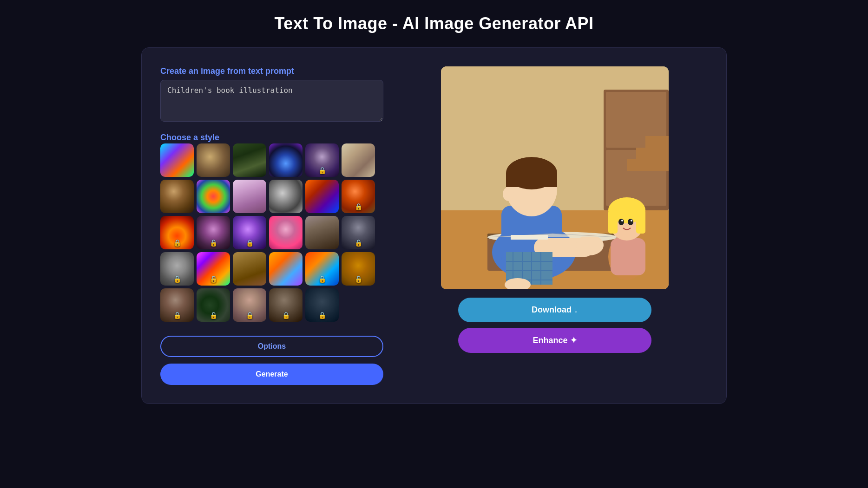 This screenshot has width=868, height=488. What do you see at coordinates (322, 160) in the screenshot?
I see `style-thumb-portrait: 🔒` at bounding box center [322, 160].